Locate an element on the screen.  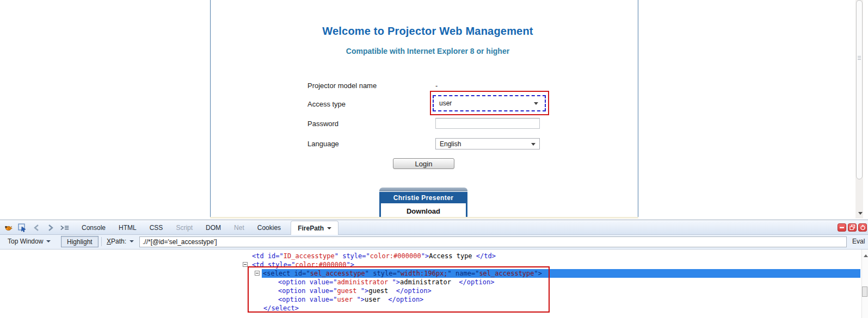
firebug-window-buttons is located at coordinates (852, 227).